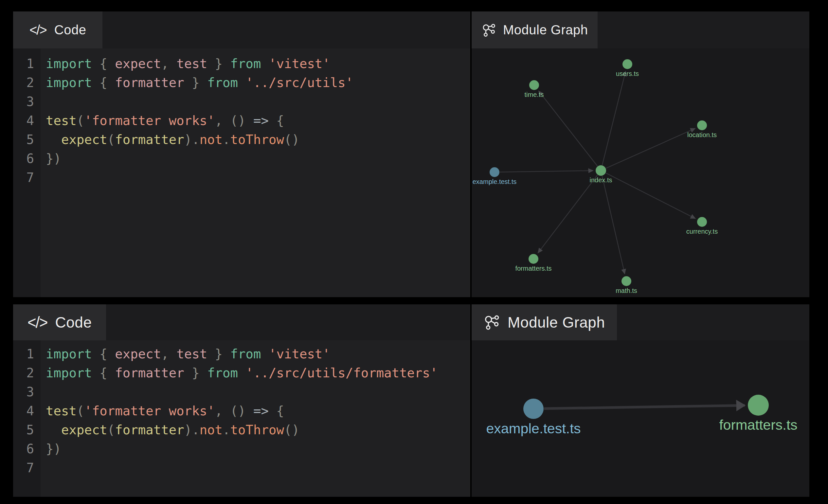  Describe the element at coordinates (651, 196) in the screenshot. I see `graph-edge-index.ts-to-currency.ts` at that location.